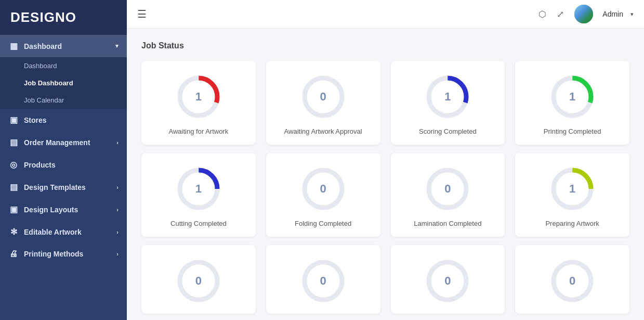 The image size is (644, 320). I want to click on donut-value-printing-completed: 1, so click(572, 97).